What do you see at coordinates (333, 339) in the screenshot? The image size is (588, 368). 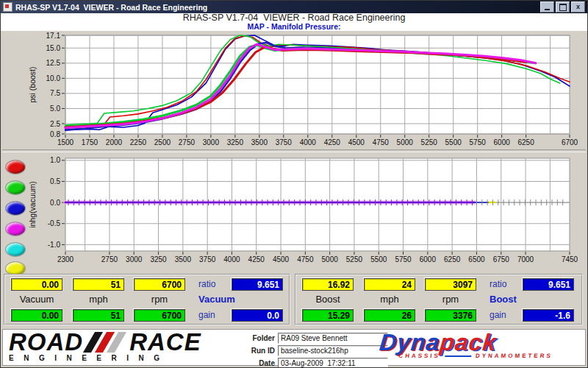 I see `folder-field: RA09 Steve Bennett` at bounding box center [333, 339].